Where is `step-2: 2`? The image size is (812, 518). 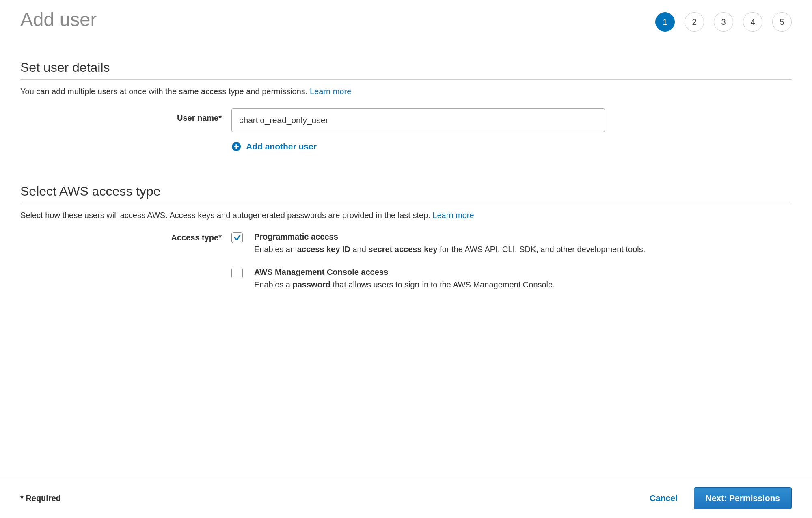 step-2: 2 is located at coordinates (694, 22).